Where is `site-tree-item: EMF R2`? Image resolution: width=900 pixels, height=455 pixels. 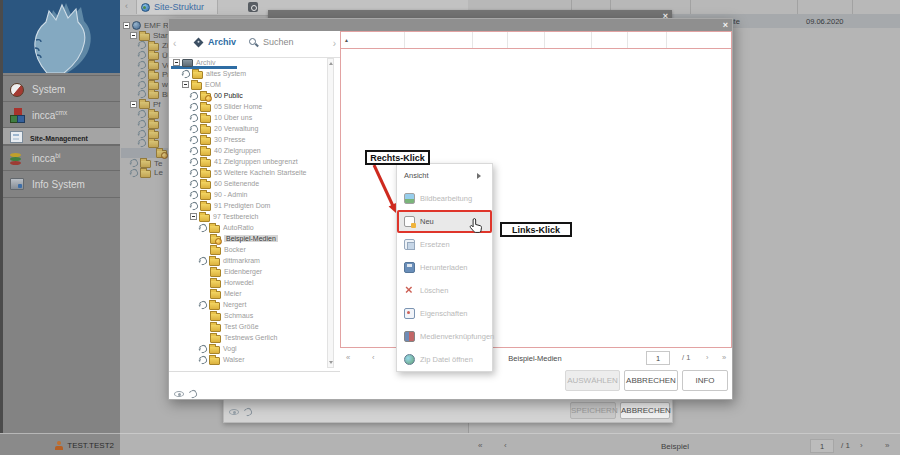
site-tree-item: EMF R2 is located at coordinates (144, 26).